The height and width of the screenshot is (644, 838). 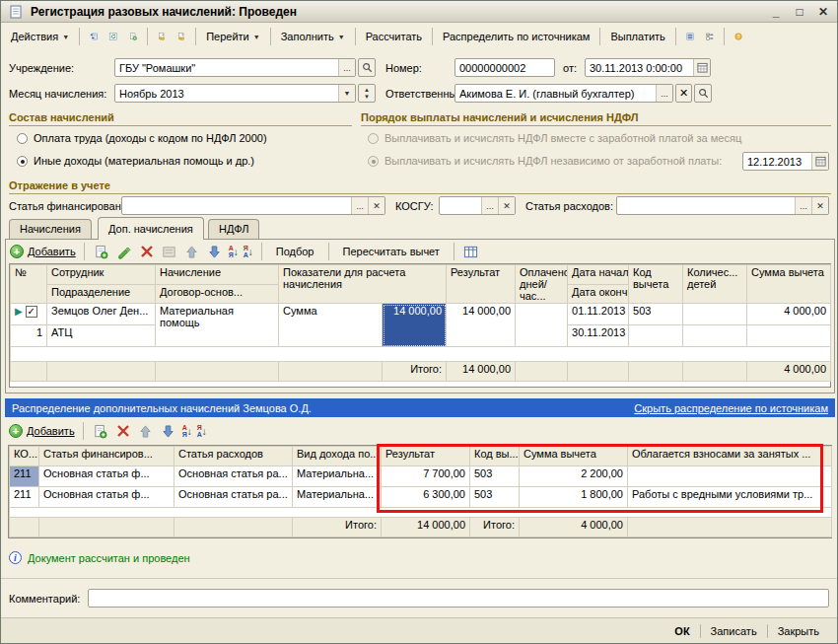 I want to click on payment-date-field: 12.12.2013, so click(x=786, y=162).